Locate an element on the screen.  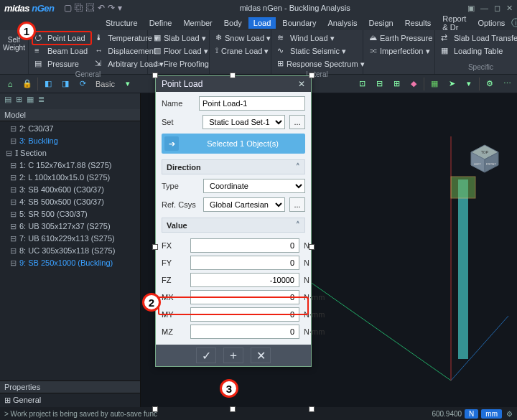
menu-design: Design is located at coordinates (381, 23).